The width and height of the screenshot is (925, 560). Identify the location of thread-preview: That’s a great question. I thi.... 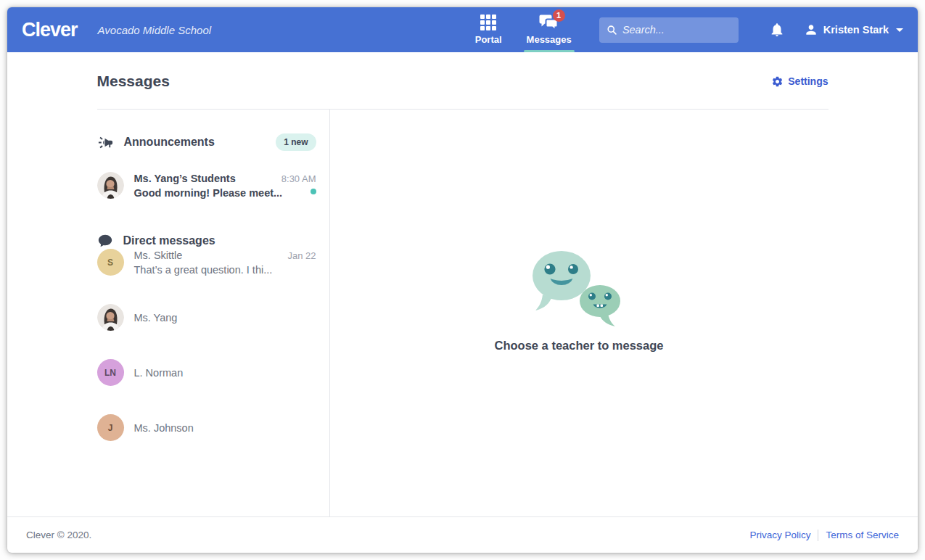
(203, 270).